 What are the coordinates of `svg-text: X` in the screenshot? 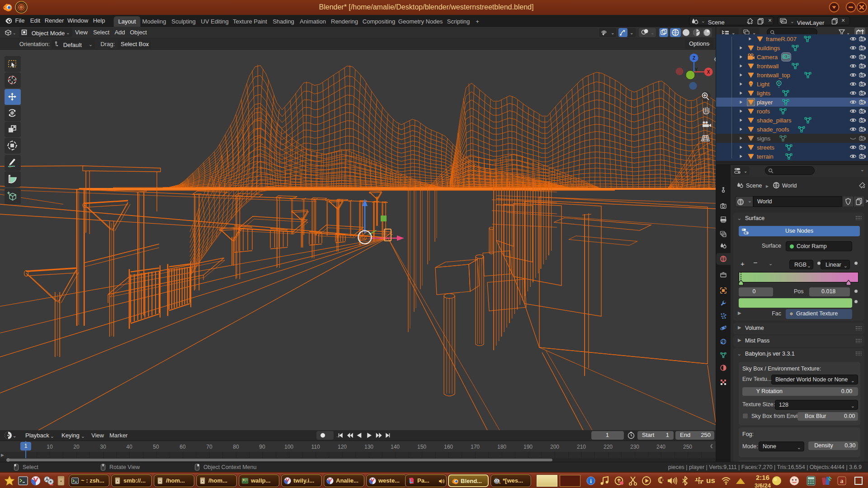 It's located at (709, 72).